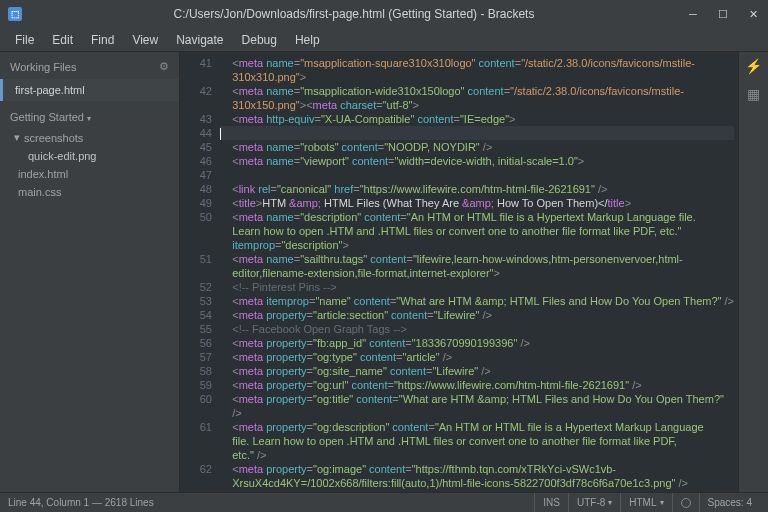  What do you see at coordinates (90, 66) in the screenshot?
I see `working-files-header: Working Files ⚙` at bounding box center [90, 66].